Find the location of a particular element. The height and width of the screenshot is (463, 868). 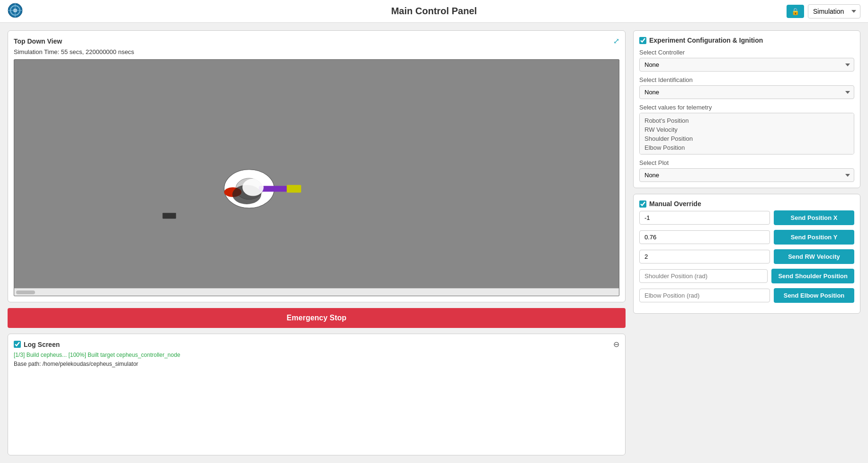

experiment-config-card: Experiment Configuration & Ignition Sele… is located at coordinates (747, 109).